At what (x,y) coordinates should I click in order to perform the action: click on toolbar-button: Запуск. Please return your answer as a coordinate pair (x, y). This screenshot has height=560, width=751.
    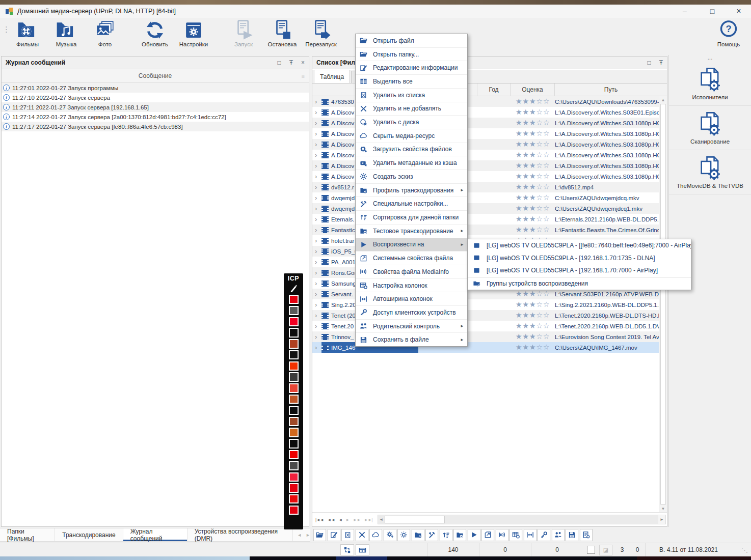
    Looking at the image, I should click on (244, 36).